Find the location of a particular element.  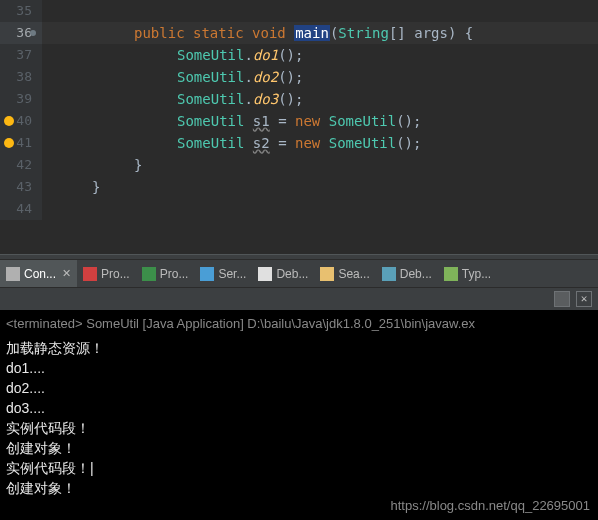

code-line: 37SomeUtil.do1(); is located at coordinates (299, 55).